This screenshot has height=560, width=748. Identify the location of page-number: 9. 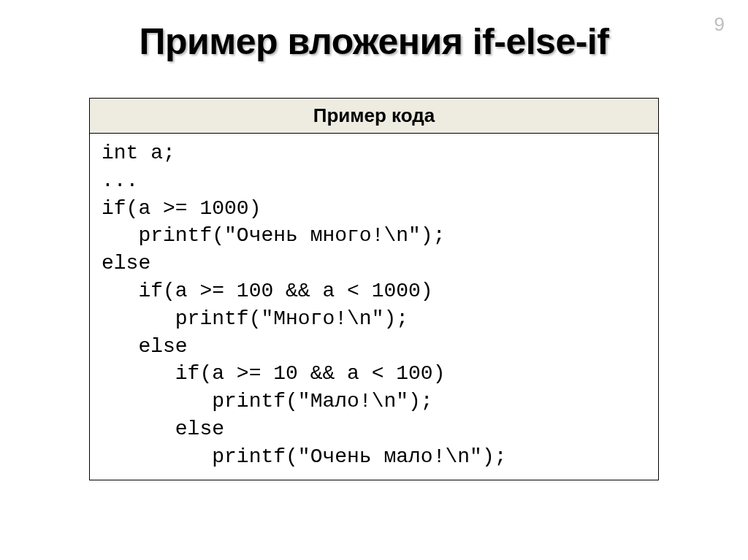
(720, 25).